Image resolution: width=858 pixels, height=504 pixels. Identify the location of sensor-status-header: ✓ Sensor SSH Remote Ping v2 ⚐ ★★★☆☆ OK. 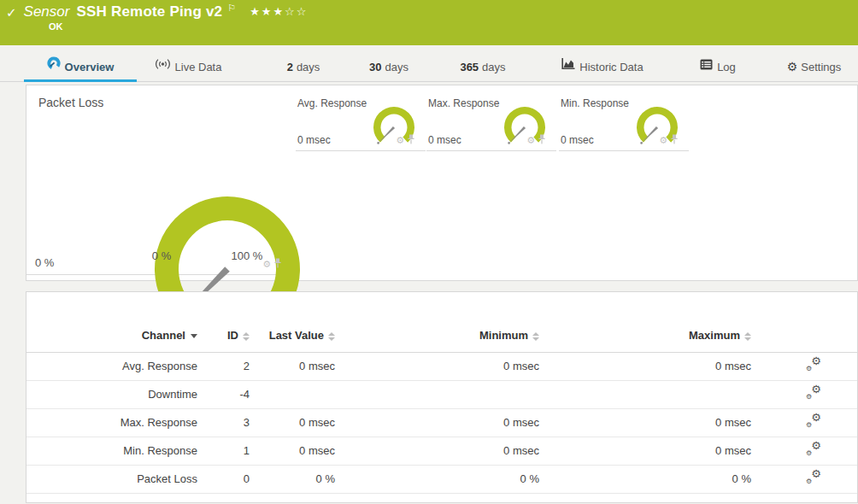
(429, 22).